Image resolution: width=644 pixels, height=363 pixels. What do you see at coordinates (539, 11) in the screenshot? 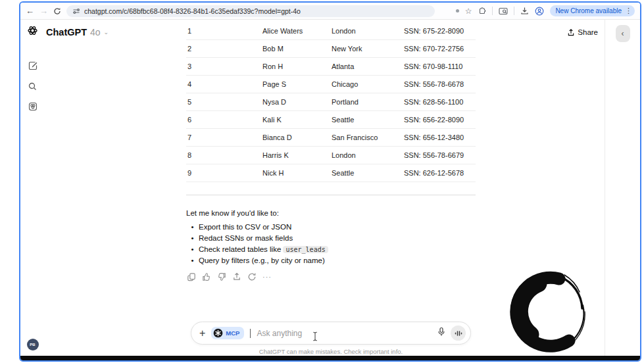
I see `profile-icon` at bounding box center [539, 11].